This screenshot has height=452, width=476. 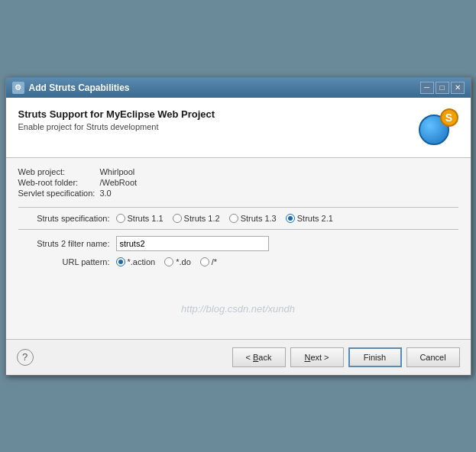 What do you see at coordinates (238, 218) in the screenshot?
I see `struts-spec-row: Struts specification: Struts 1.1 Struts …` at bounding box center [238, 218].